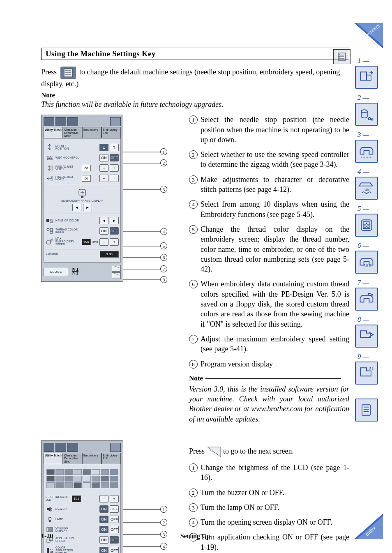 Image resolution: width=392 pixels, height=553 pixels. What do you see at coordinates (111, 459) in the screenshot?
I see `tab-embroidery-edit-b: Embroidery Edit` at bounding box center [111, 459].